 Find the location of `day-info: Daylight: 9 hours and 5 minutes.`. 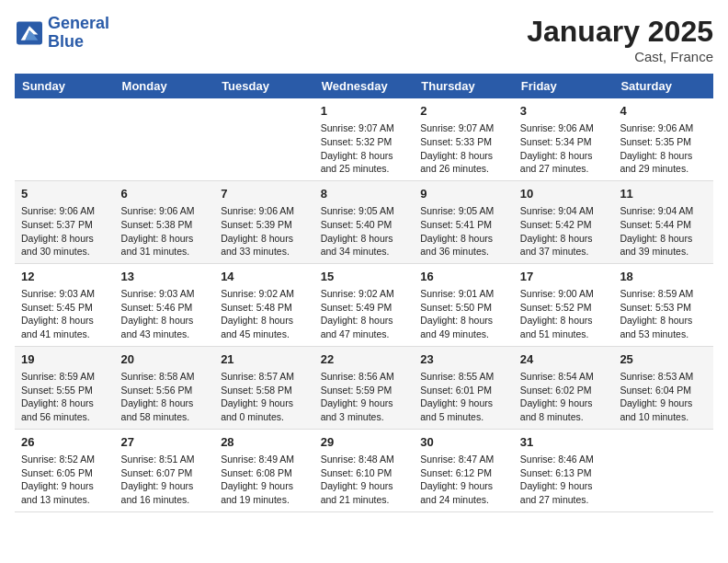

day-info: Daylight: 9 hours and 5 minutes. is located at coordinates (463, 410).